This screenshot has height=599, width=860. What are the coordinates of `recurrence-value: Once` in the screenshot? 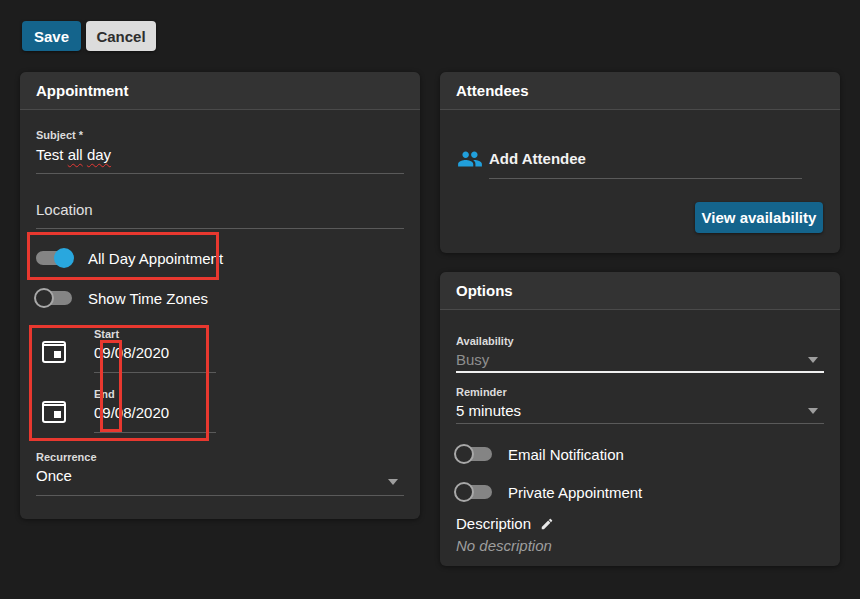 It's located at (220, 476).